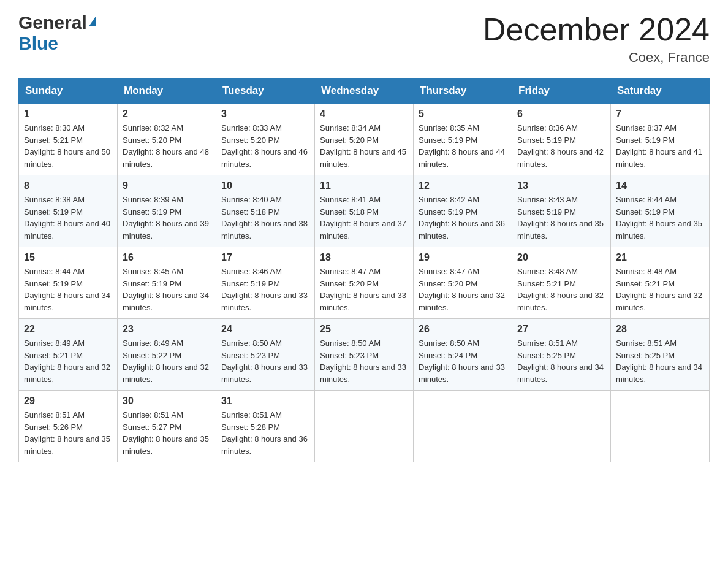 Image resolution: width=728 pixels, height=563 pixels. Describe the element at coordinates (462, 146) in the screenshot. I see `day-info: Sunrise: 8:35 AMSunset: 5:19 PMDaylight:…` at that location.